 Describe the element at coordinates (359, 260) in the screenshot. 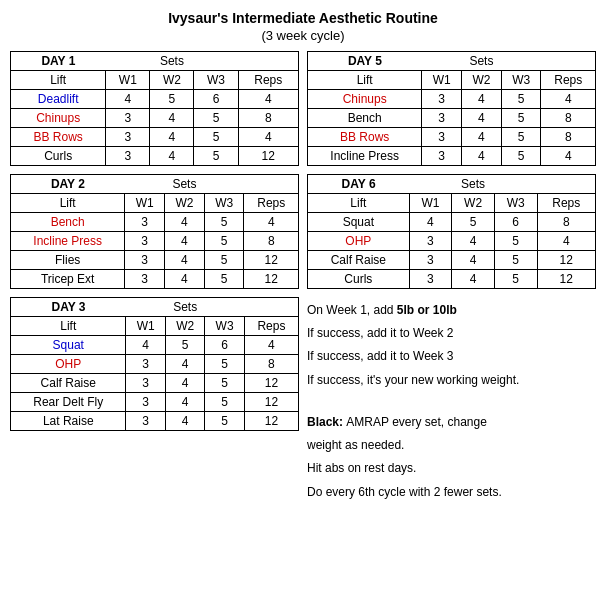

I see `day6-calf: Calf Raise` at that location.